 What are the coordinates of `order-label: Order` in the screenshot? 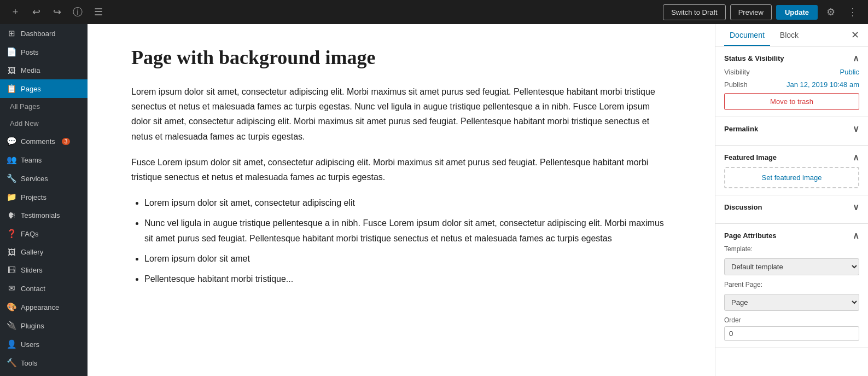 It's located at (792, 320).